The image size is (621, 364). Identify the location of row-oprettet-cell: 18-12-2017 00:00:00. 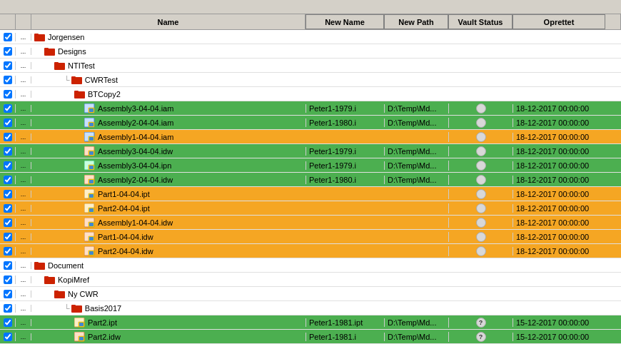
(559, 123).